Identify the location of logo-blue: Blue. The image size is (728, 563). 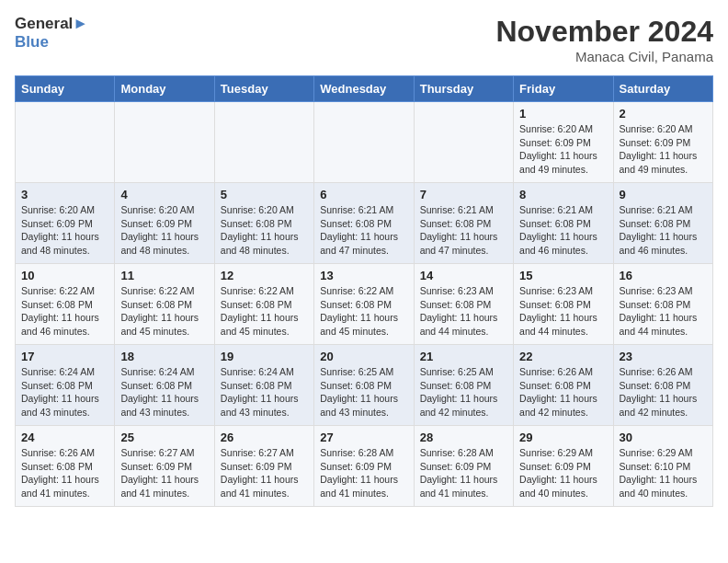
(31, 42).